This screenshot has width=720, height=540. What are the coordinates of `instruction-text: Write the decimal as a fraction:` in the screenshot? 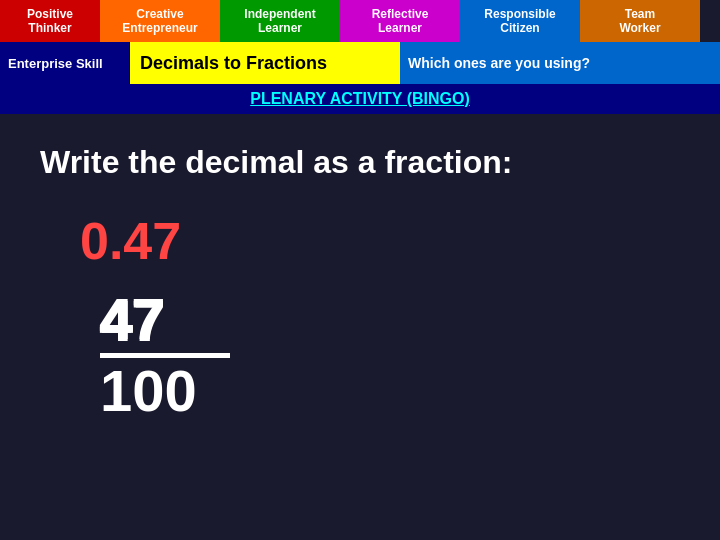 It's located at (360, 162).